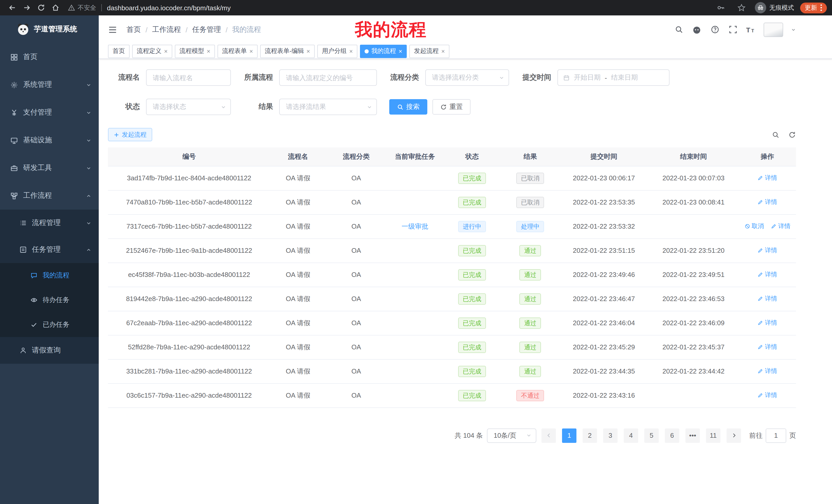  Describe the element at coordinates (409, 107) in the screenshot. I see `search-button: 搜索` at that location.